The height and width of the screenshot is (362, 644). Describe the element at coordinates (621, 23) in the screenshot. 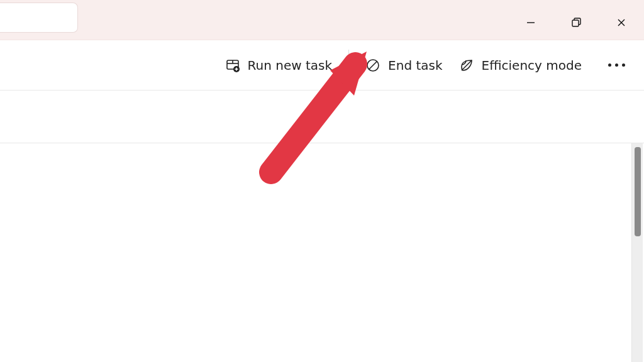

I see `close-button` at that location.